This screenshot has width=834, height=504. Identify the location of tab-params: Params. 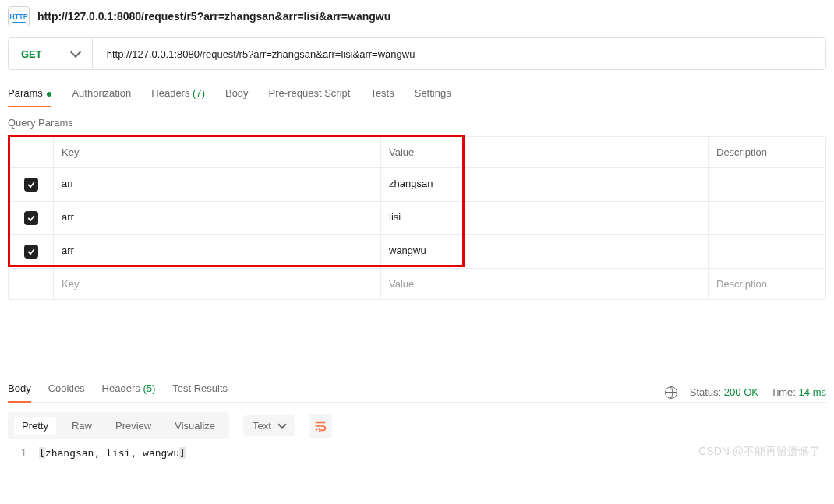
(30, 97).